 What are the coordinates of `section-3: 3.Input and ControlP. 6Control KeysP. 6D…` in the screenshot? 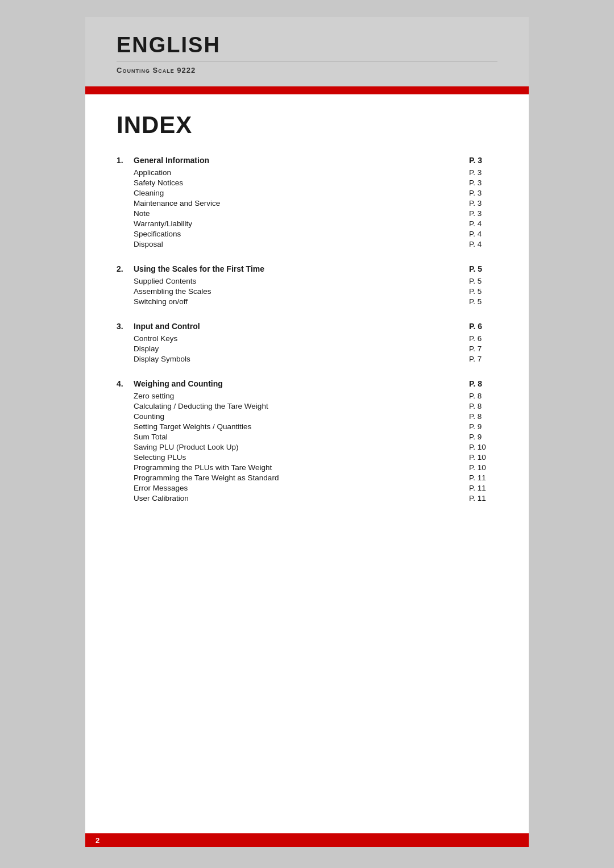 It's located at (307, 342).